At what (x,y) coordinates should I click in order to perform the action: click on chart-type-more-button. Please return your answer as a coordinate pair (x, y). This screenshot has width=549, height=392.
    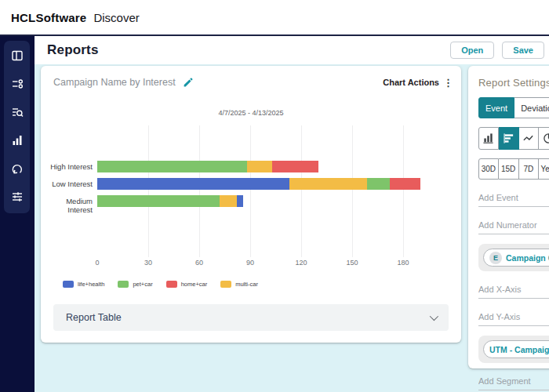
    Looking at the image, I should click on (544, 138).